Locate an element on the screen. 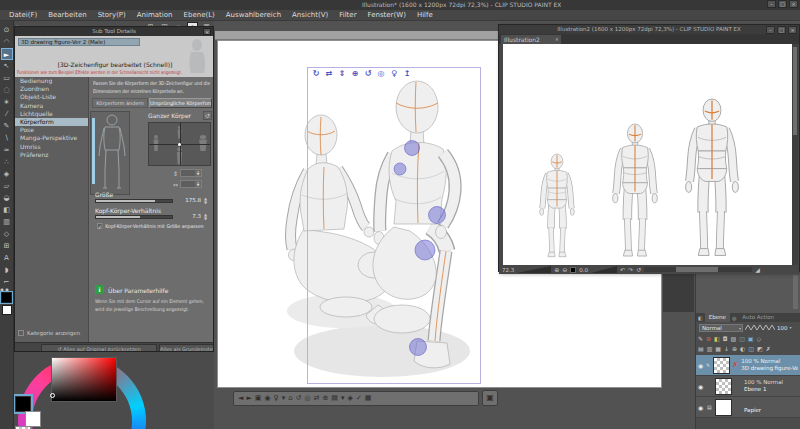  reset-view-icon: ↺ is located at coordinates (638, 270).